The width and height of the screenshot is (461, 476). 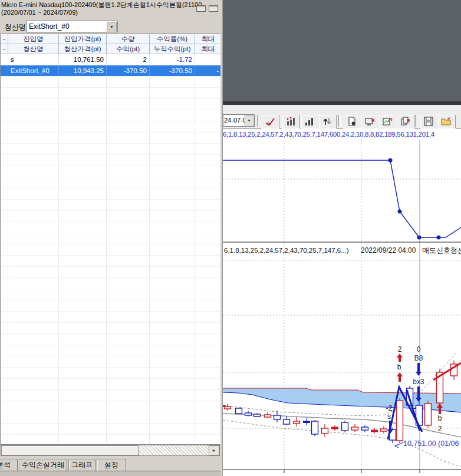 I want to click on table-header-row-1: - 진입명 진입가격(pt) 수량 수익률(%) 최대, so click(x=111, y=39).